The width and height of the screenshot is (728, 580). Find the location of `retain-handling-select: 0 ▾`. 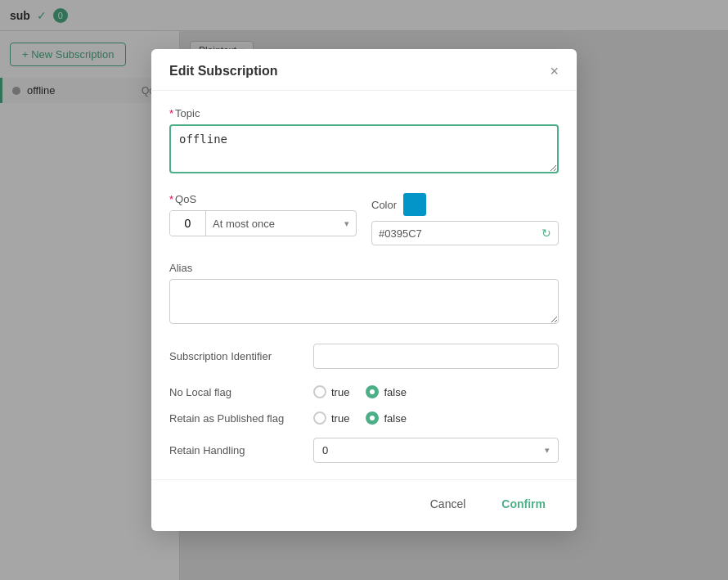

retain-handling-select: 0 ▾ is located at coordinates (436, 450).